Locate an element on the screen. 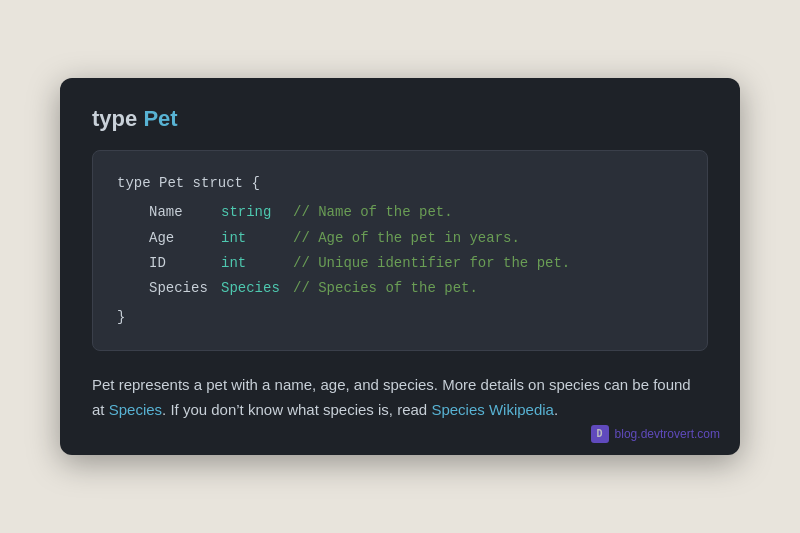 The width and height of the screenshot is (800, 533). field-row-age: Age int // Age of the pet in years. is located at coordinates (400, 238).